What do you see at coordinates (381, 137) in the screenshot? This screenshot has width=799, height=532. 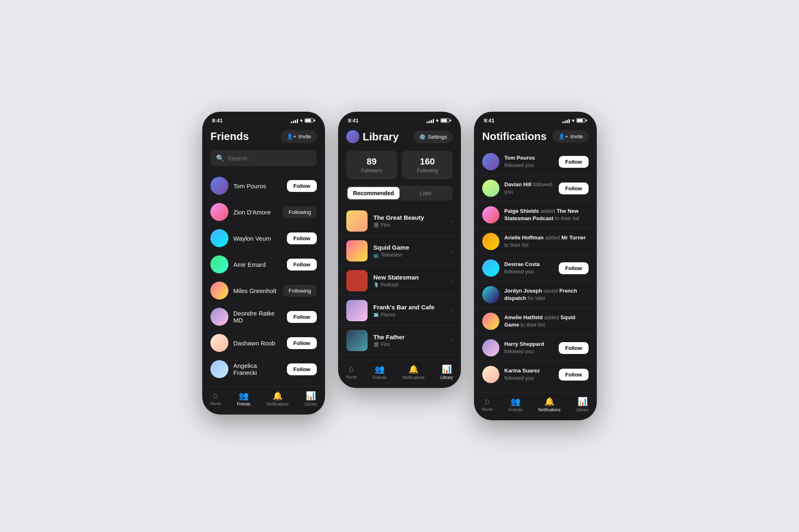 I see `library-title: Library` at bounding box center [381, 137].